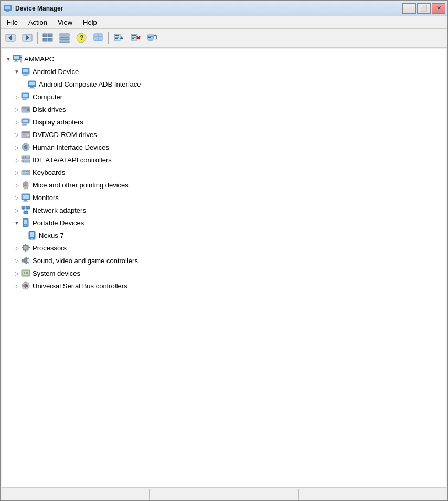 The height and width of the screenshot is (501, 448). What do you see at coordinates (81, 38) in the screenshot?
I see `help-icon: ?` at bounding box center [81, 38].